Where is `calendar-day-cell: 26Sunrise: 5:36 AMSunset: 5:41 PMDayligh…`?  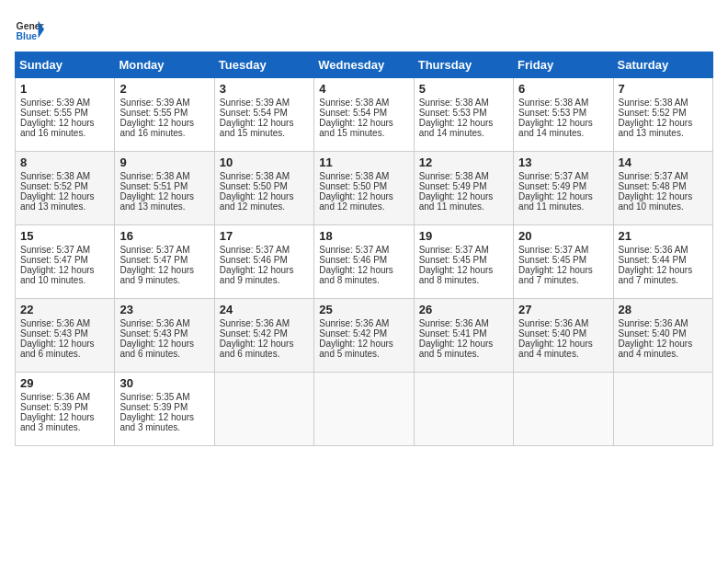
calendar-day-cell: 26Sunrise: 5:36 AMSunset: 5:41 PMDayligh… is located at coordinates (463, 336).